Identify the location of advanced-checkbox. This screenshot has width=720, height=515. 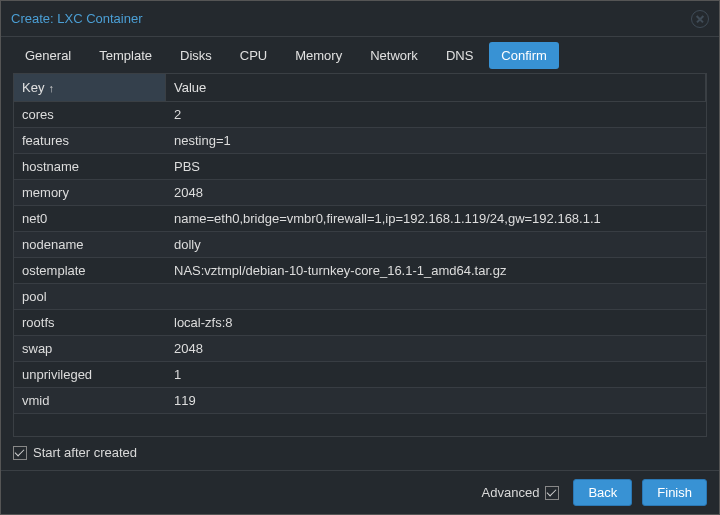
(552, 493).